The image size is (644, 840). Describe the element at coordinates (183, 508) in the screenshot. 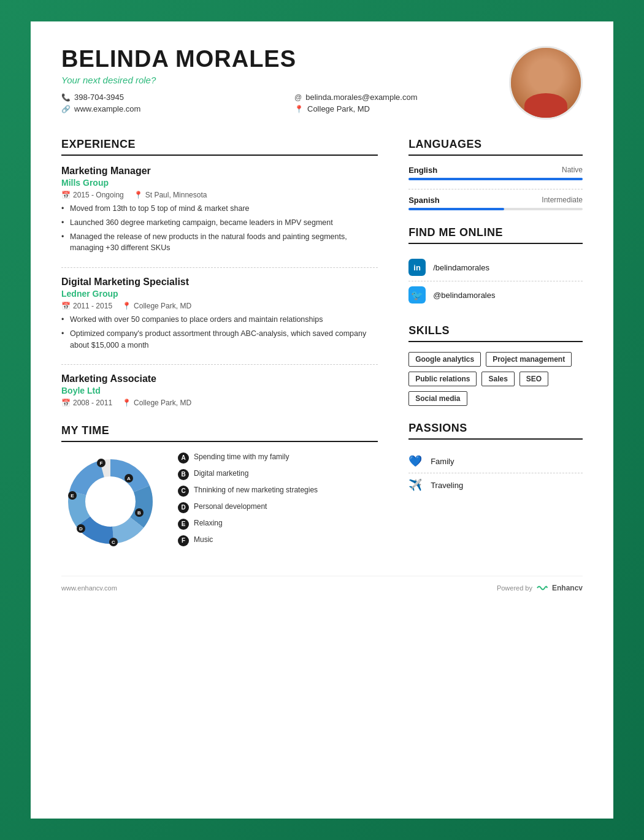

I see `legend-badge-d: D` at that location.